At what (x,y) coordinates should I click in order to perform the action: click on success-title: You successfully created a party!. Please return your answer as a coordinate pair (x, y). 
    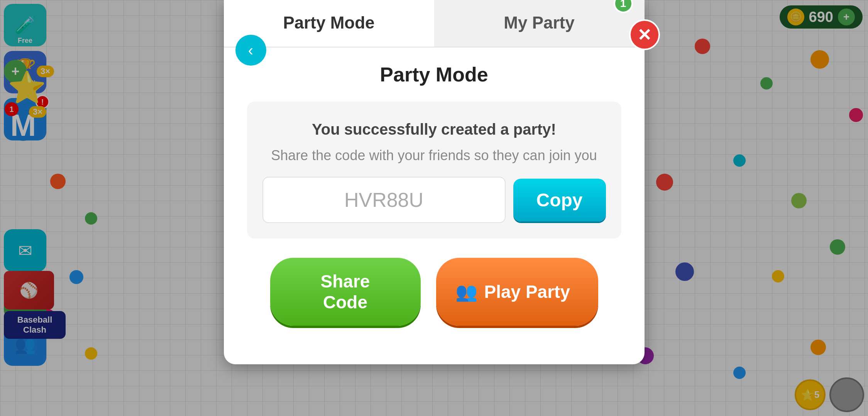
    Looking at the image, I should click on (434, 130).